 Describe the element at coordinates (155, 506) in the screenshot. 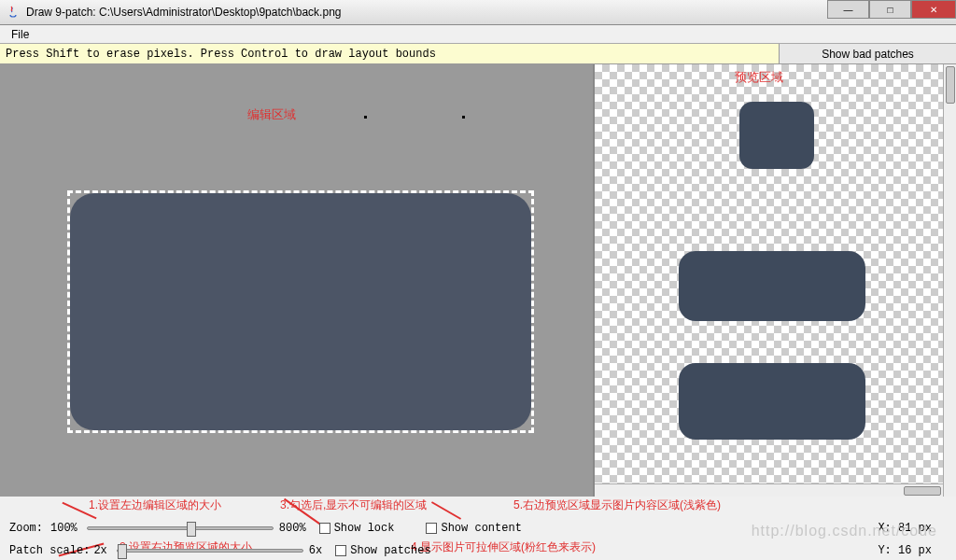

I see `annotation-1: 1.设置左边编辑区域的大小` at that location.